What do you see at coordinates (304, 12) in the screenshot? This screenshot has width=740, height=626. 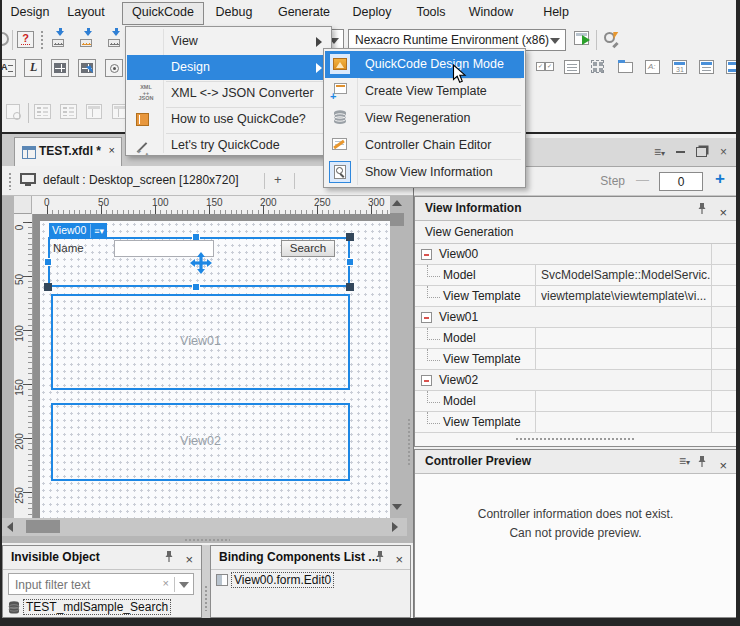 I see `menu-generate: Generate` at bounding box center [304, 12].